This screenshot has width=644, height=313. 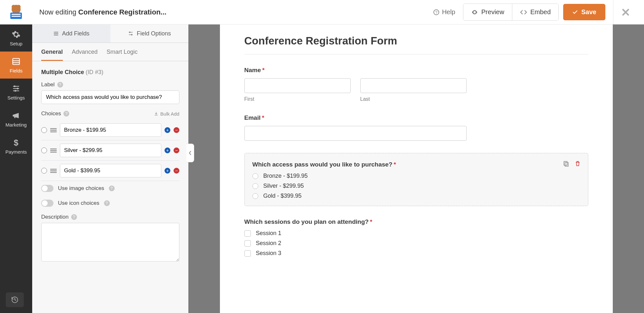 What do you see at coordinates (110, 217) in the screenshot?
I see `description-heading: Description ?` at bounding box center [110, 217].